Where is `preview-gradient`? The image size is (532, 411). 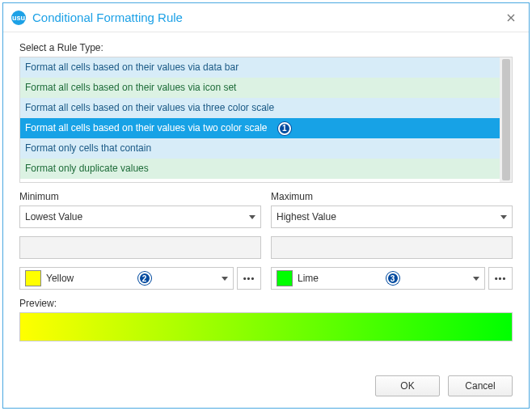
preview-gradient is located at coordinates (266, 327).